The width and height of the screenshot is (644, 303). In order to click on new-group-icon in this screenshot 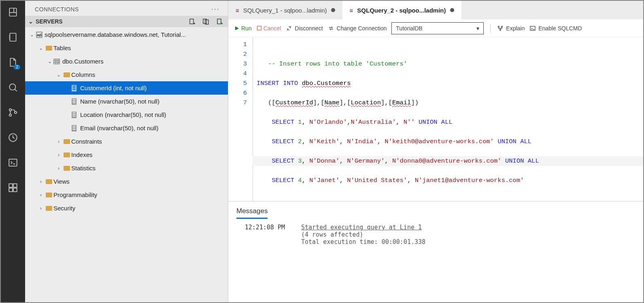, I will do `click(206, 21)`.